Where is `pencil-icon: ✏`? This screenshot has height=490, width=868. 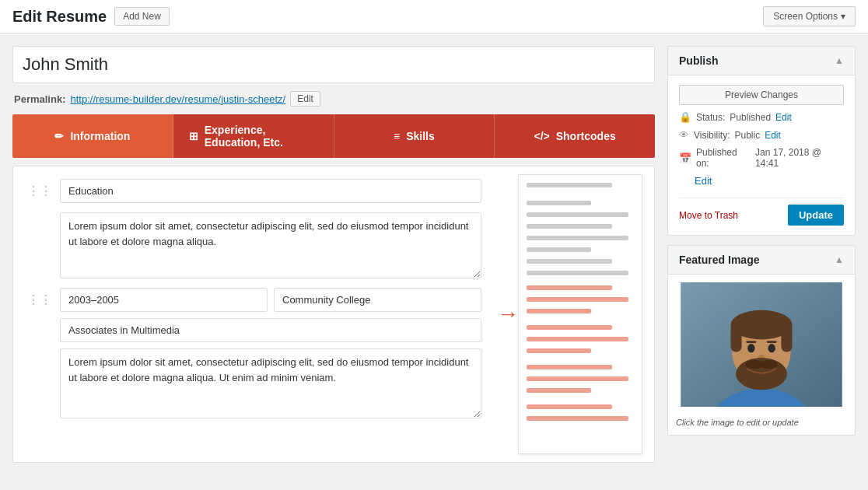
pencil-icon: ✏ is located at coordinates (59, 136).